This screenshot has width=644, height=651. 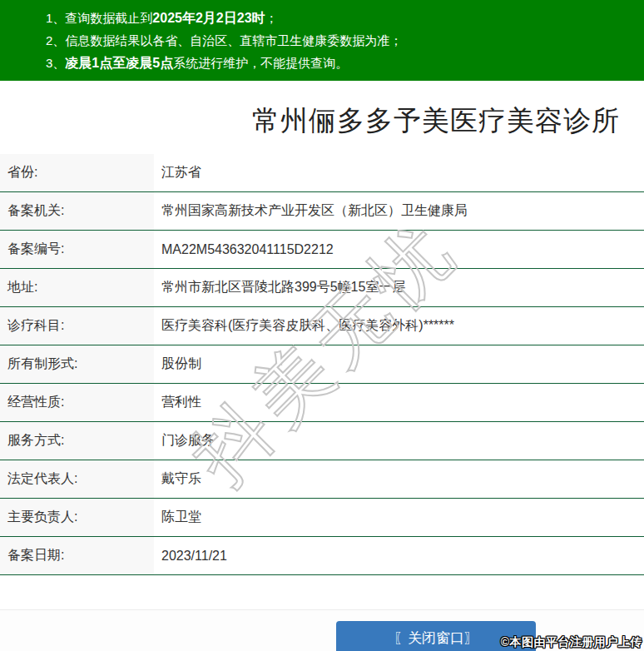 I want to click on table-row-address: 地址: 常州市新北区晋陵北路399号5幢15室一层, so click(x=322, y=288).